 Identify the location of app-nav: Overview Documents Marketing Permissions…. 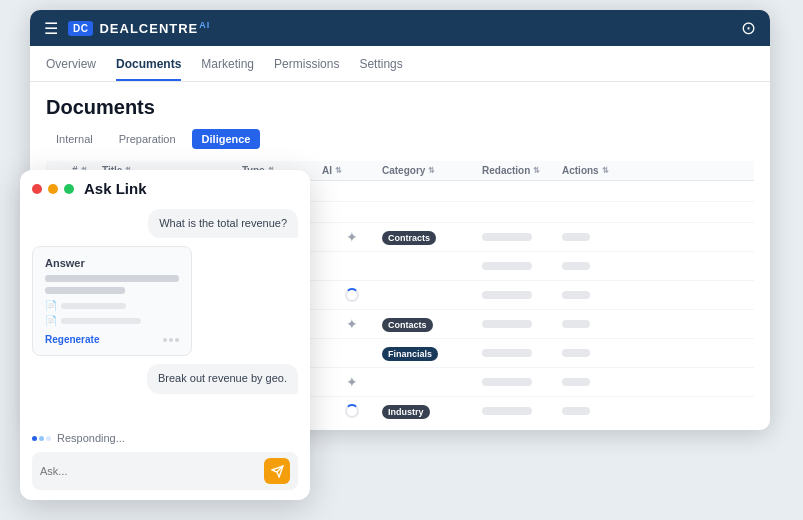
(400, 64).